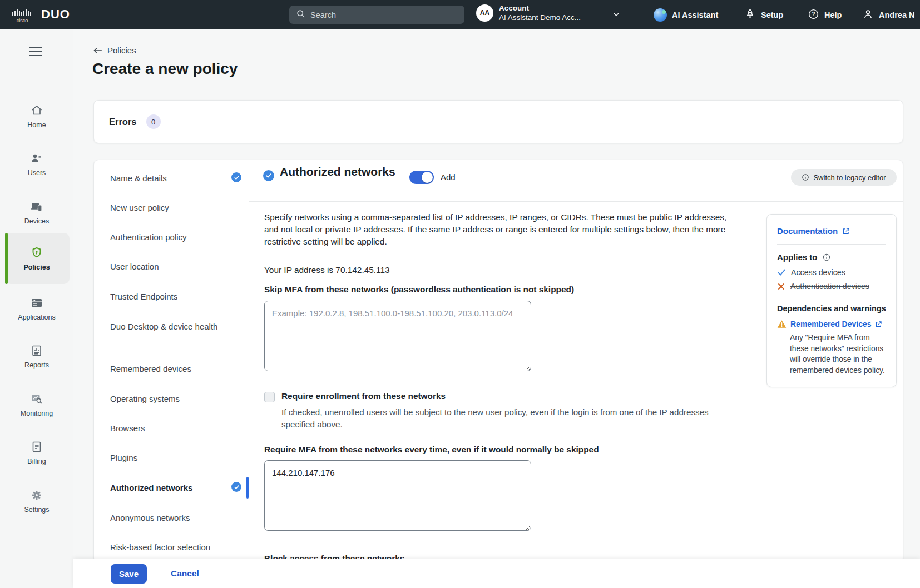  What do you see at coordinates (122, 50) in the screenshot?
I see `breadcrumb-label: Policies` at bounding box center [122, 50].